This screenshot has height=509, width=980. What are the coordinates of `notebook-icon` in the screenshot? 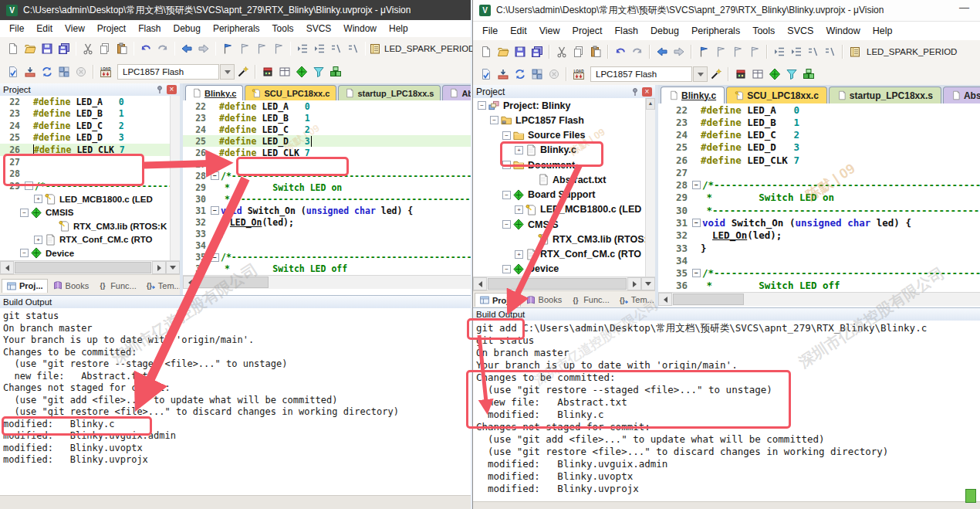 It's located at (855, 52).